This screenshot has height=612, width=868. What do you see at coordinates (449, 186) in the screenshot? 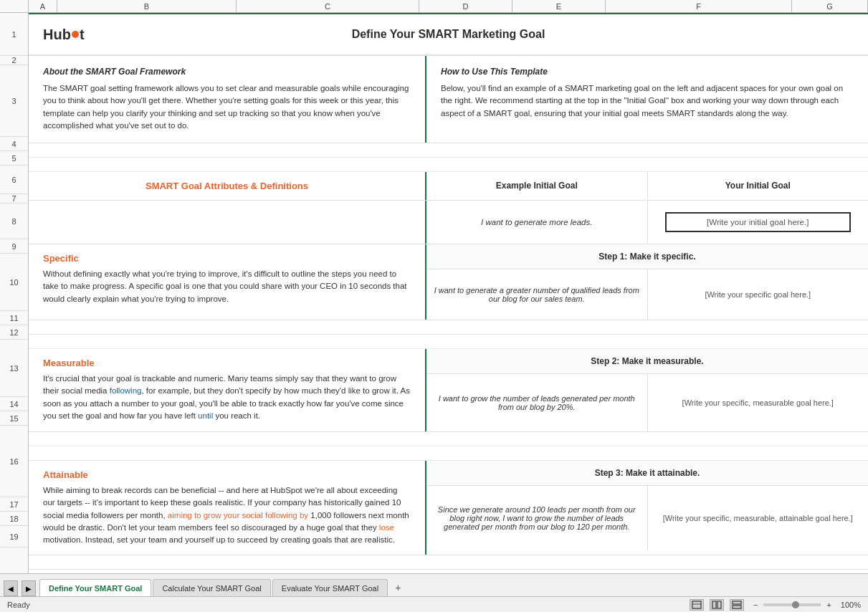
I see `attributes-goals-header: SMART Goal Attributes & Definitions Exam…` at bounding box center [449, 186].